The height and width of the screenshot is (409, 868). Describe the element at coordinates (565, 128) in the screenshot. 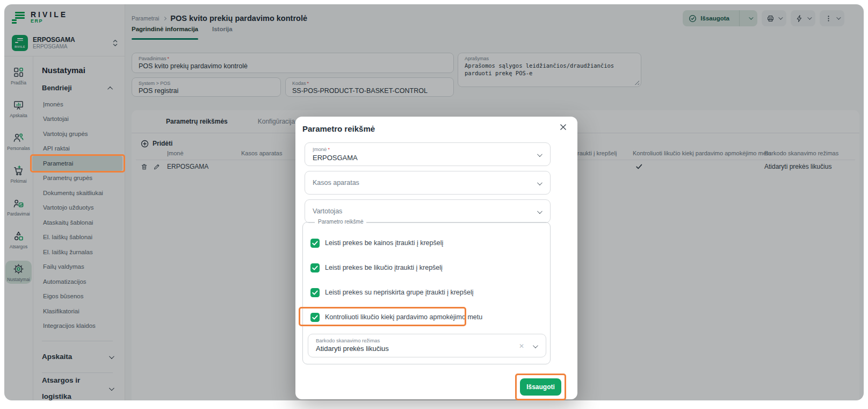

I see `close-icon` at that location.